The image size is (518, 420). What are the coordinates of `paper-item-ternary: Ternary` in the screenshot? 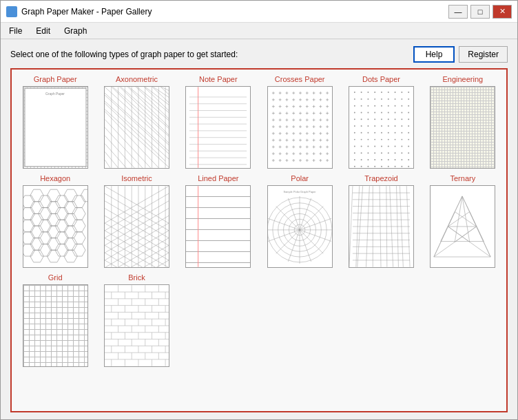 It's located at (463, 221).